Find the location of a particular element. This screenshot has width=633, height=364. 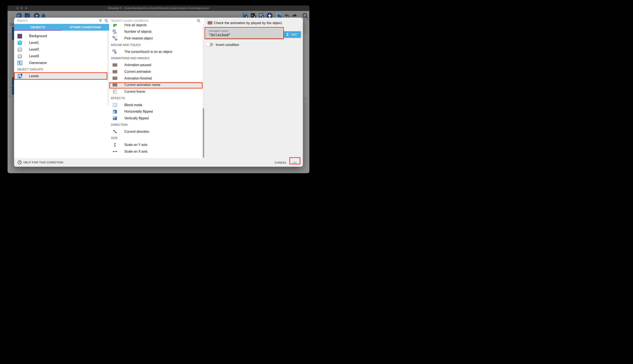

condition-row-scale-on-y-axis: Scale on Y axis is located at coordinates (156, 145).